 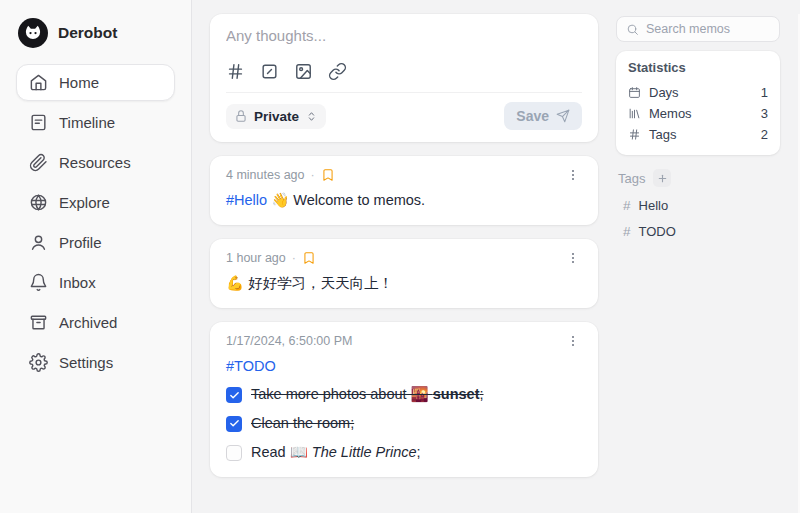 What do you see at coordinates (310, 283) in the screenshot?
I see `memo-text: 💪 好好学习，天天向上！` at bounding box center [310, 283].